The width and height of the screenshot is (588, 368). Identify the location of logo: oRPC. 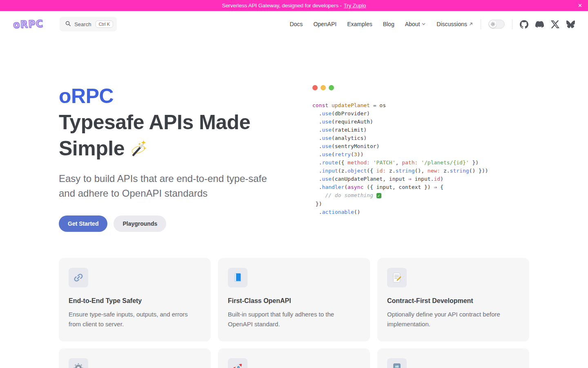
(29, 25).